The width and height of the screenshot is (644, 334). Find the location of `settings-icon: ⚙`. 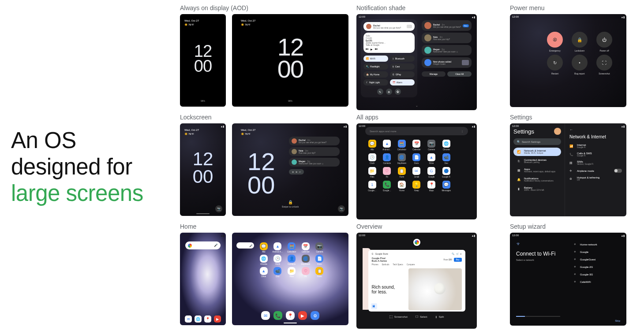

settings-icon: ⚙ is located at coordinates (389, 92).